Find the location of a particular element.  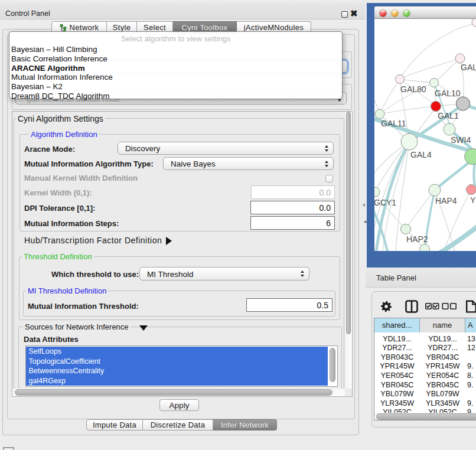

aracne-mode-combobox: Discovery is located at coordinates (226, 148).